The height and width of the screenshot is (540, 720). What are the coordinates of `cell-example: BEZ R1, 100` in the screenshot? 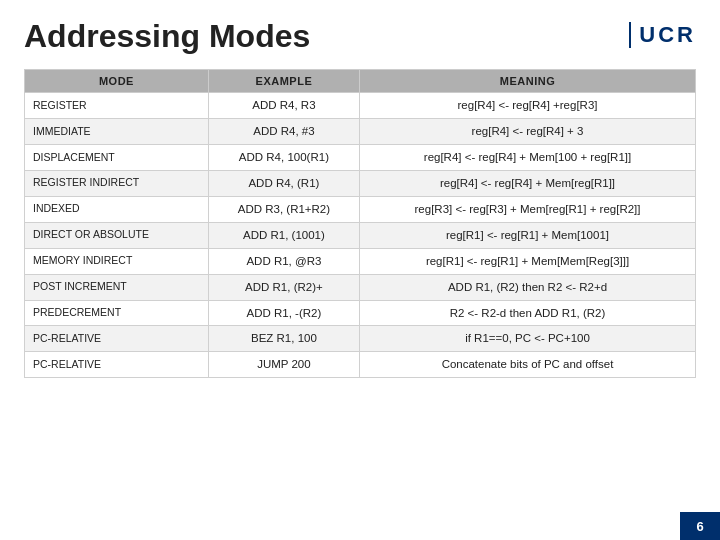 It's located at (284, 339).